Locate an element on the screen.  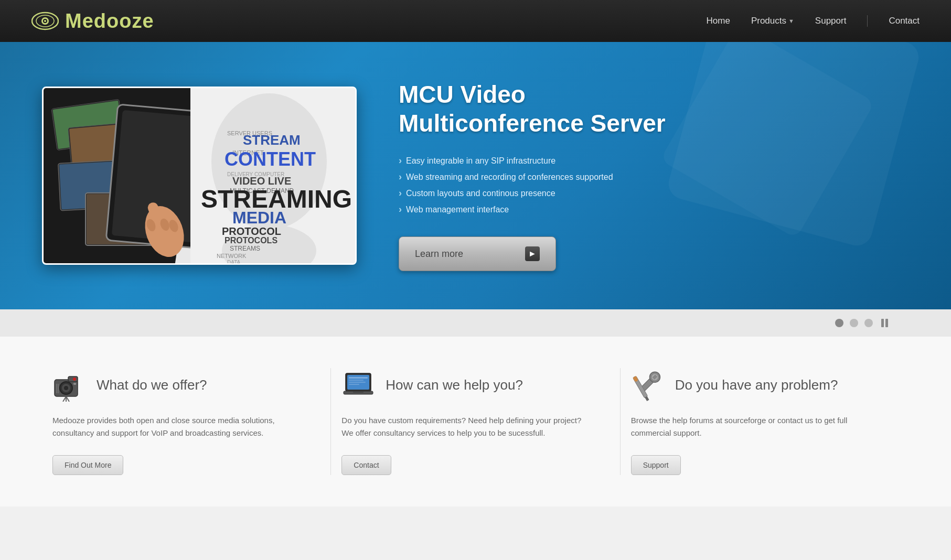
svg-text: NETWORK is located at coordinates (232, 256).